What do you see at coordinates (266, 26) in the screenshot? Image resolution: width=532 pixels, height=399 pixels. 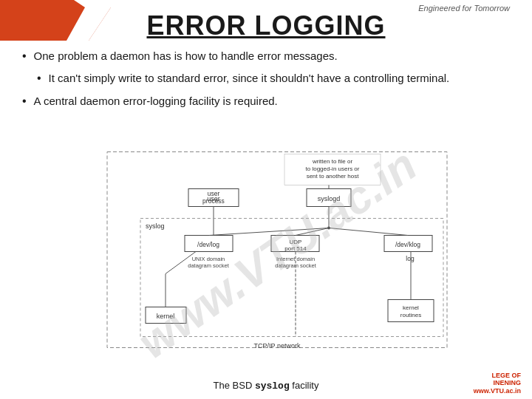 I see `page-title: ERROR LOGGING` at bounding box center [266, 26].